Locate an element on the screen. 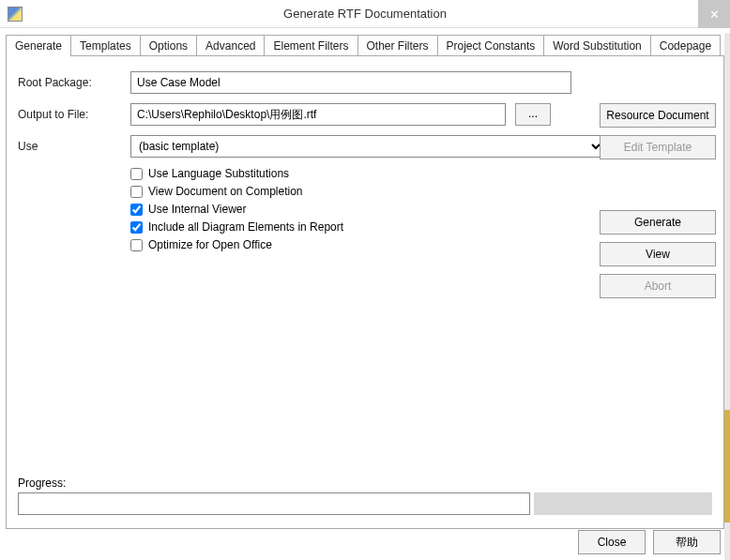  use-language-substitutions-checkbox is located at coordinates (137, 174).